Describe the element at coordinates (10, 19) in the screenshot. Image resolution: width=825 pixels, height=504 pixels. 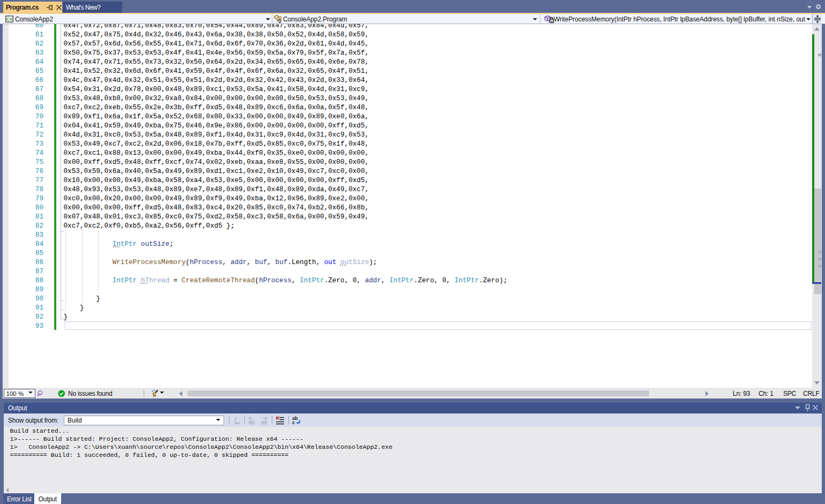
I see `svg-text: C#` at that location.